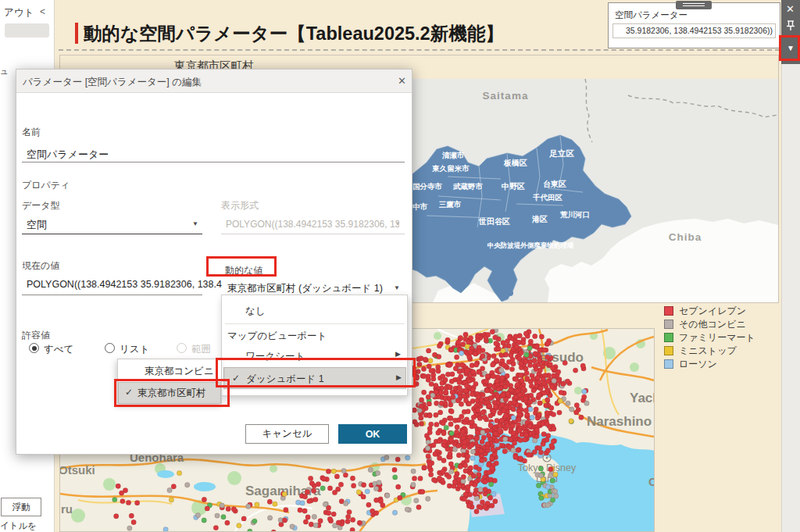 This screenshot has width=800, height=532. Describe the element at coordinates (513, 186) in the screenshot. I see `map-label: 中野区` at that location.